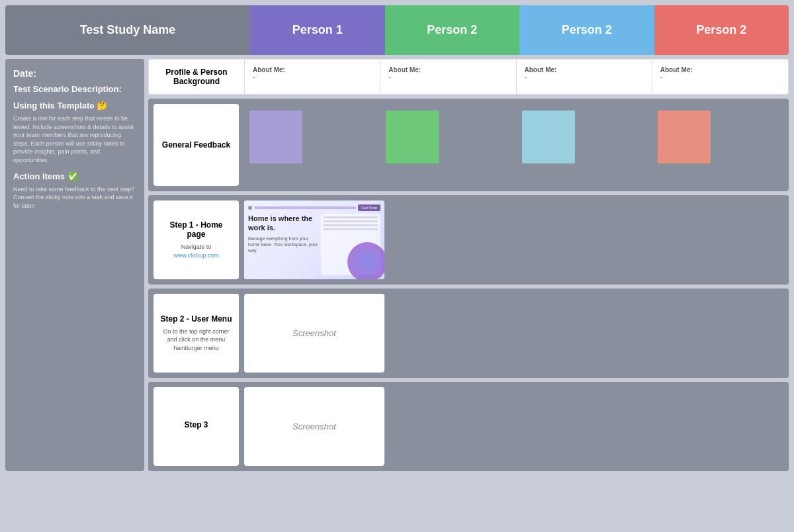 The image size is (794, 532). What do you see at coordinates (314, 240) in the screenshot?
I see `clickup-screenshot: Get Free Home is where the work is. Mana…` at bounding box center [314, 240].